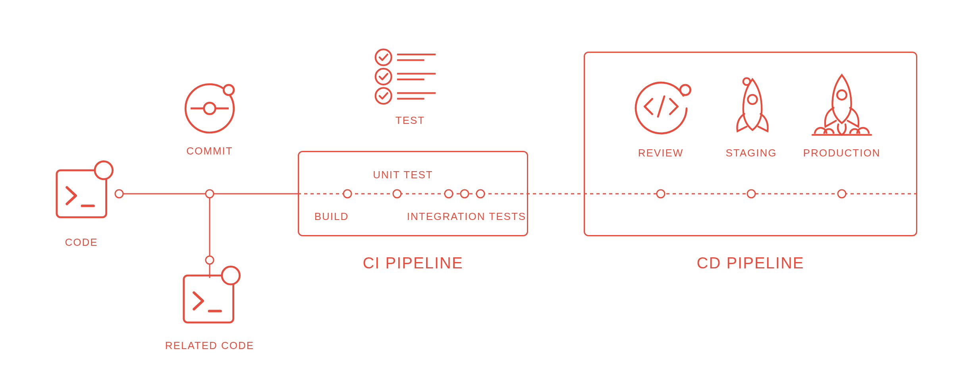 Image resolution: width=980 pixels, height=378 pixels. Describe the element at coordinates (842, 153) in the screenshot. I see `cd-production-label: PRODUCTION` at that location.